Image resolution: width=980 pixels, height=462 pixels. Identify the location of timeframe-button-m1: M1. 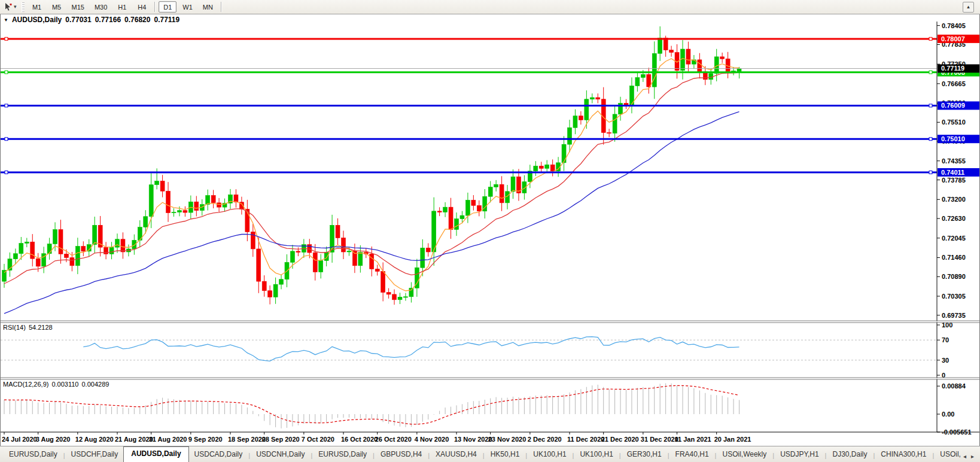
(37, 7).